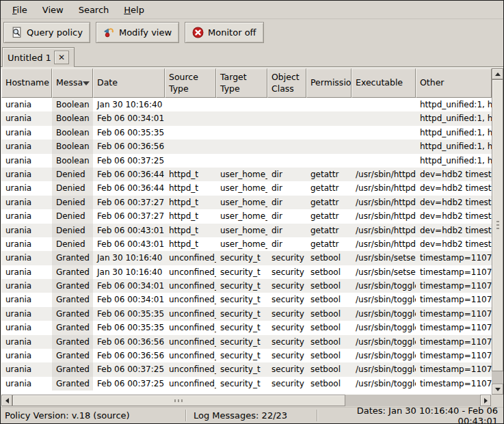 This screenshot has height=424, width=504. I want to click on vertical-scrollbar-track, so click(498, 377).